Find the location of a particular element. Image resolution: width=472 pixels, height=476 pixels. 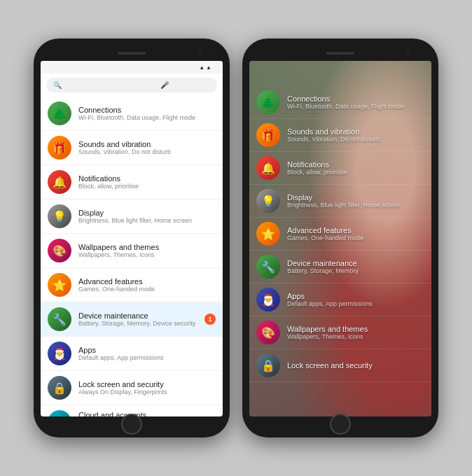

home-button-light is located at coordinates (132, 424).